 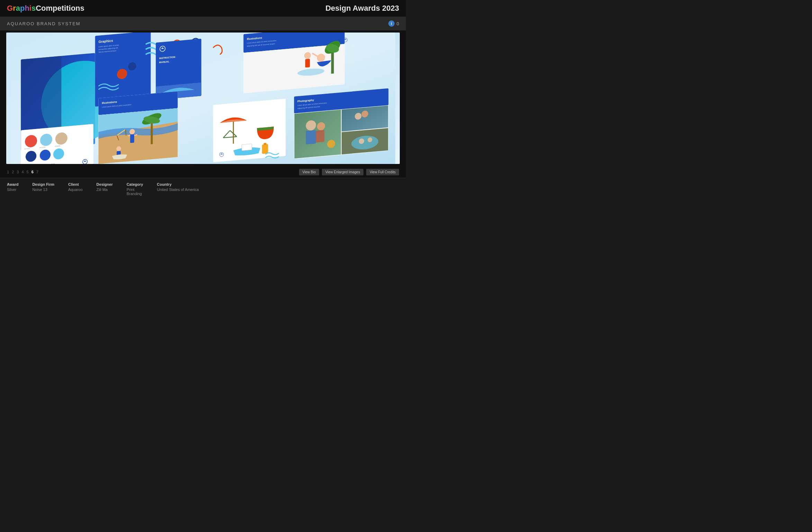 What do you see at coordinates (27, 8) in the screenshot?
I see `logo-letter-h: h` at bounding box center [27, 8].